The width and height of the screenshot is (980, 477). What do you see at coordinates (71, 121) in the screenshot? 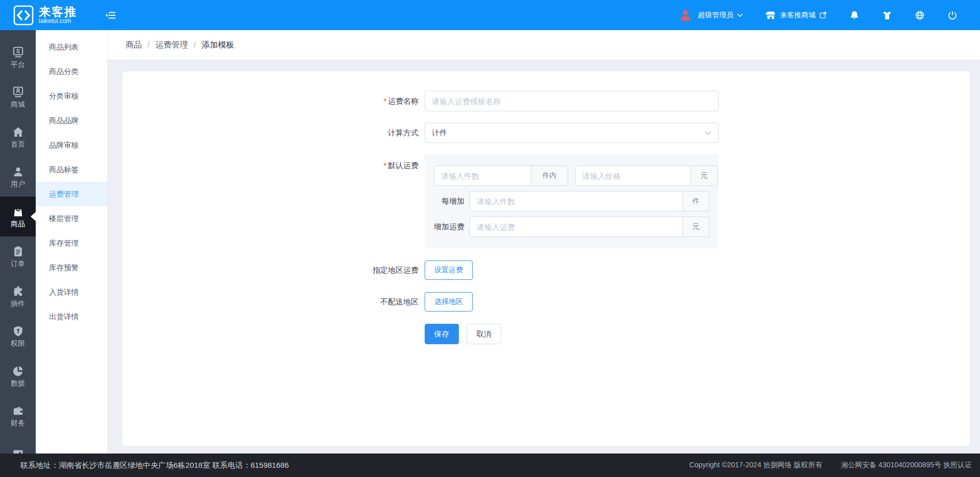
I see `submenu-item-goods-brand: 商品品牌` at bounding box center [71, 121].